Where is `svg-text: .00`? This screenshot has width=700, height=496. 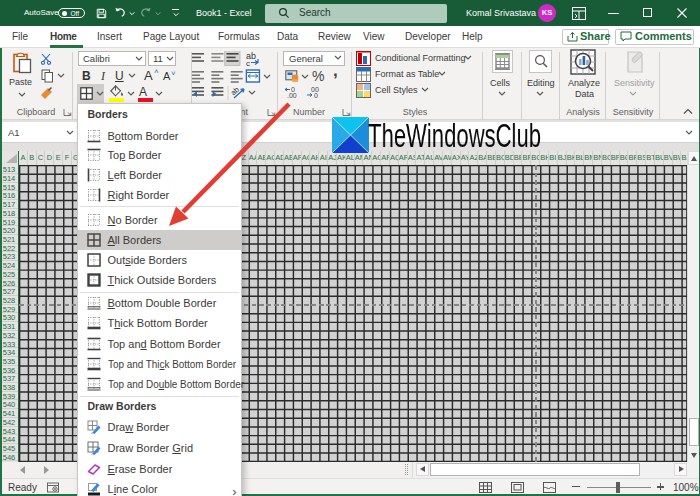 svg-text: .00 is located at coordinates (292, 96).